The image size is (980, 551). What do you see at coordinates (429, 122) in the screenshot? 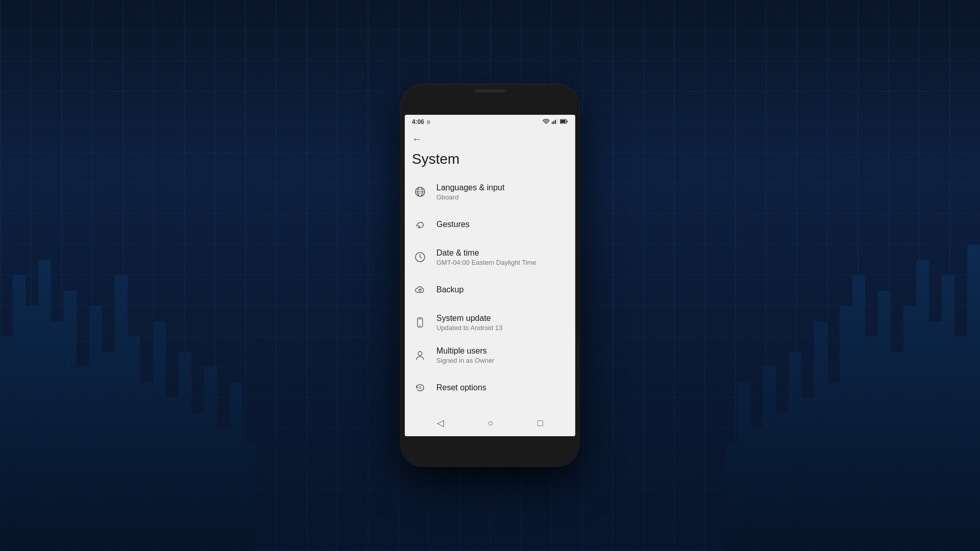
I see `settings-gear-icon: ⚙` at bounding box center [429, 122].